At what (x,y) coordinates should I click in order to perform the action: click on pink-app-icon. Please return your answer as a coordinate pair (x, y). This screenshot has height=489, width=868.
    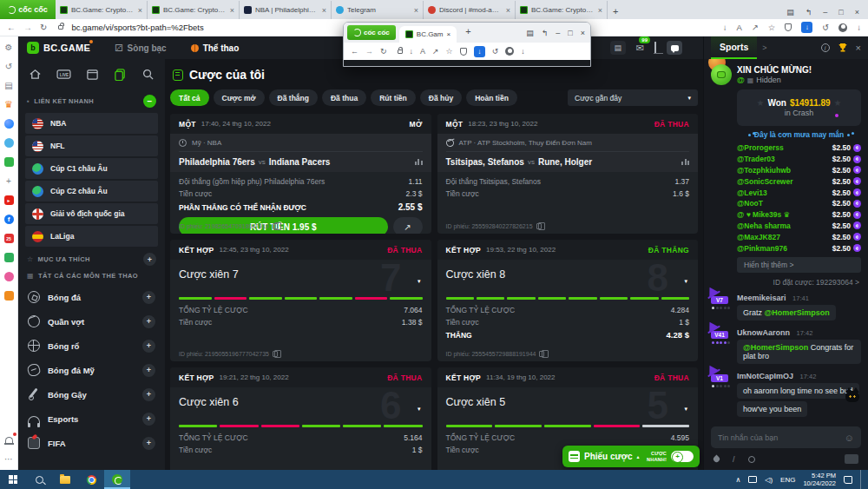
    Looking at the image, I should click on (9, 276).